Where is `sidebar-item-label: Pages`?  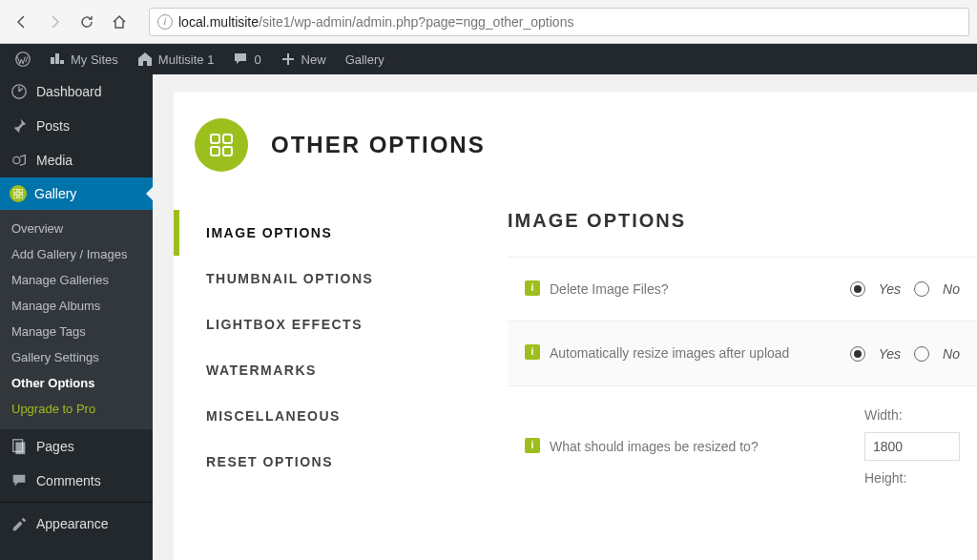
sidebar-item-label: Pages is located at coordinates (55, 446).